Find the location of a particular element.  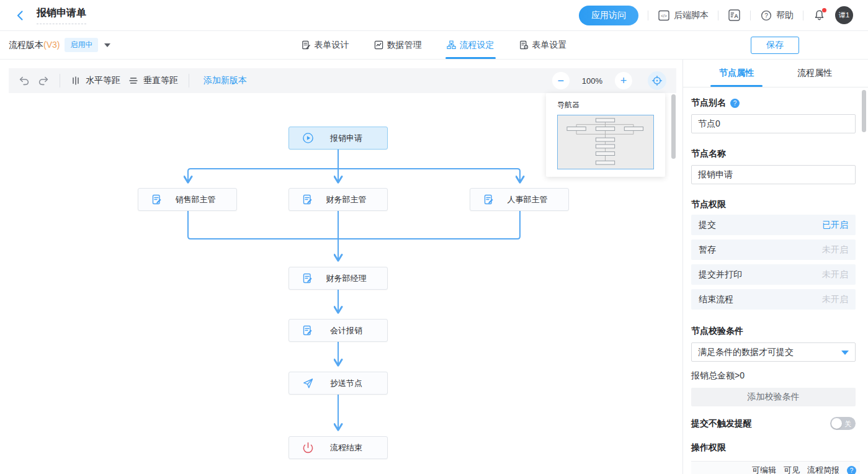

tab-form-design: 表单设计 is located at coordinates (325, 45).